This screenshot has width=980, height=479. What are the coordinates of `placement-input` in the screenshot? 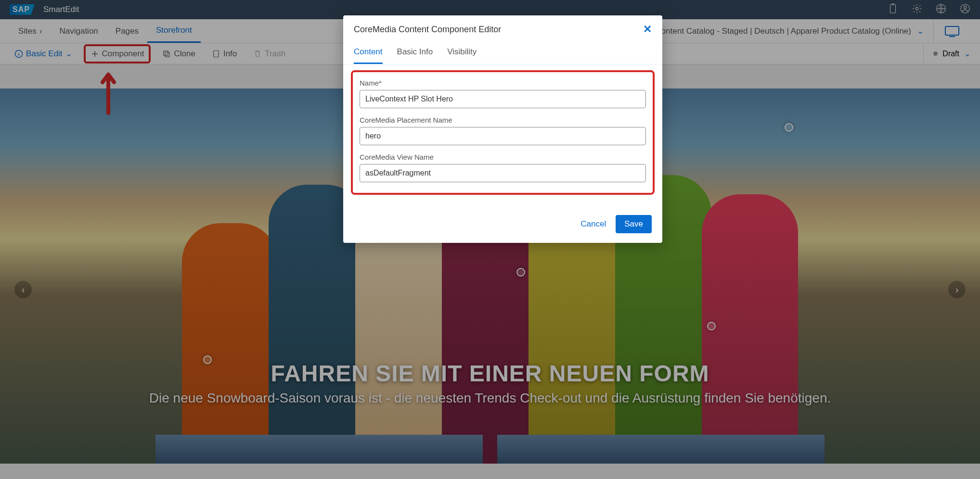 It's located at (503, 136).